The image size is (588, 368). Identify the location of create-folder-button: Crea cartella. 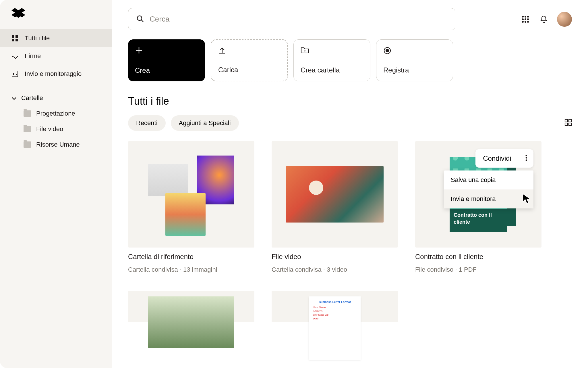
(332, 60).